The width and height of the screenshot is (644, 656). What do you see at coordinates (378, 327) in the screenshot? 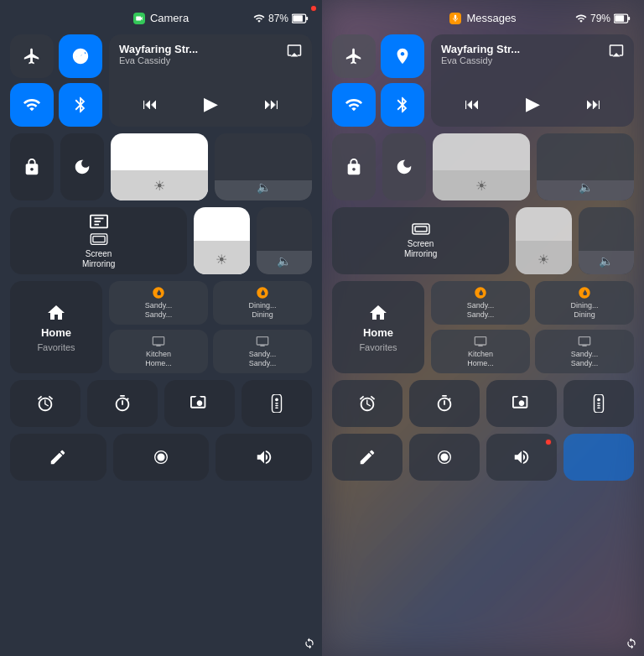
I see `home-btn-right: Home Favorites` at bounding box center [378, 327].